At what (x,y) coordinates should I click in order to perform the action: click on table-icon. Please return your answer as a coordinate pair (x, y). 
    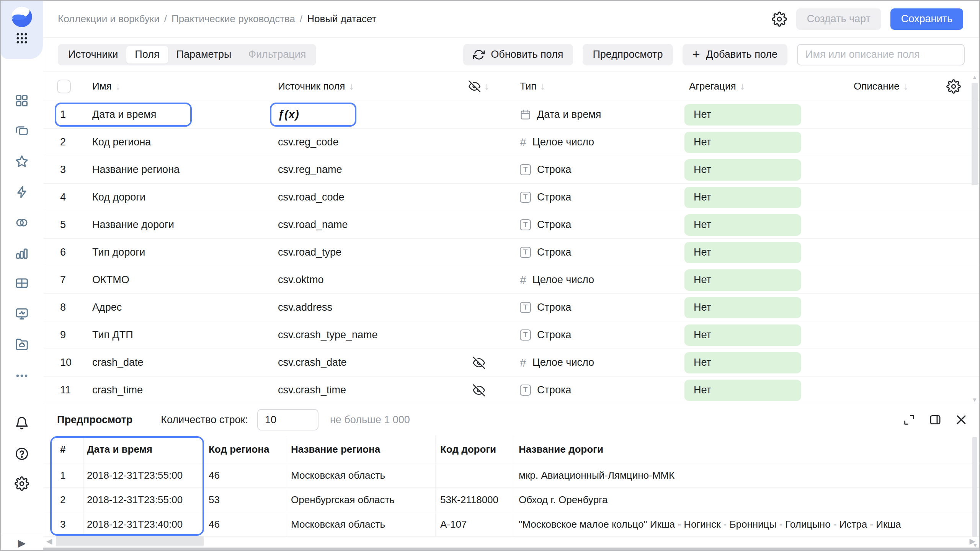
    Looking at the image, I should click on (22, 283).